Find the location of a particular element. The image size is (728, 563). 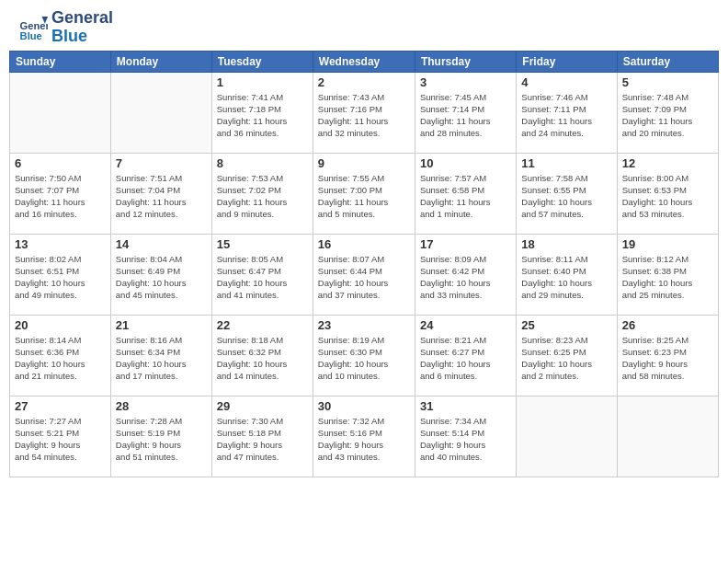

weekday-header: Tuesday is located at coordinates (262, 61).